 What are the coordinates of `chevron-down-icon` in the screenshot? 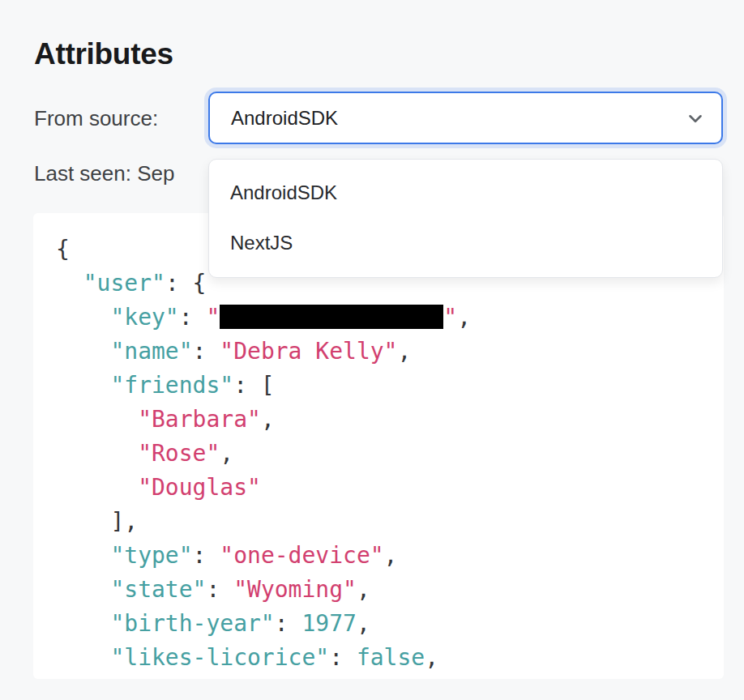 It's located at (695, 118).